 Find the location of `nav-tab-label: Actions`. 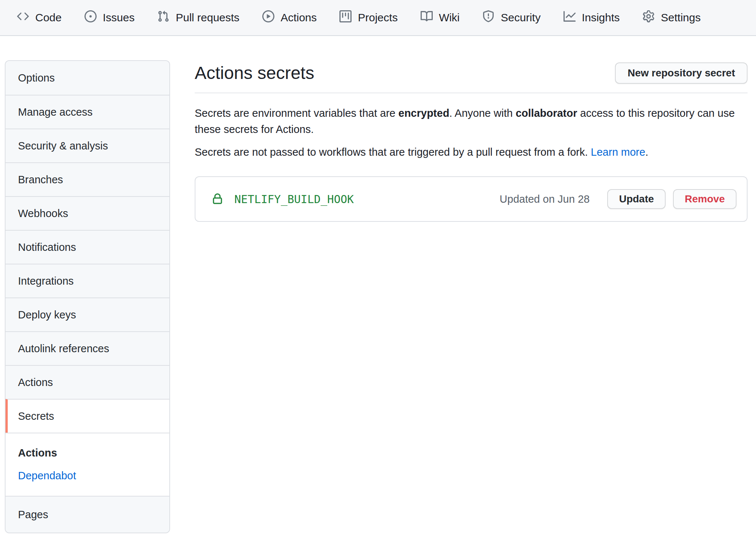

nav-tab-label: Actions is located at coordinates (299, 18).